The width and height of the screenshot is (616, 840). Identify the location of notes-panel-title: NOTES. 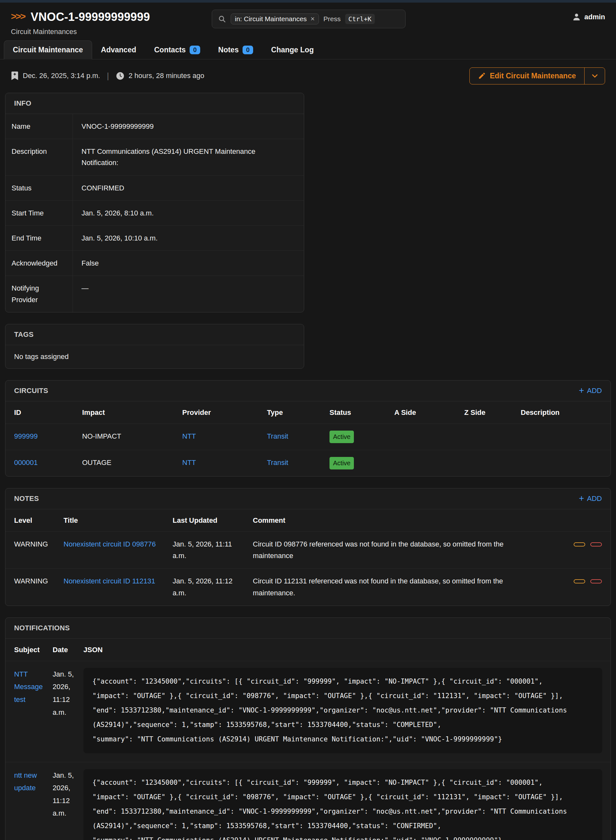
(26, 499).